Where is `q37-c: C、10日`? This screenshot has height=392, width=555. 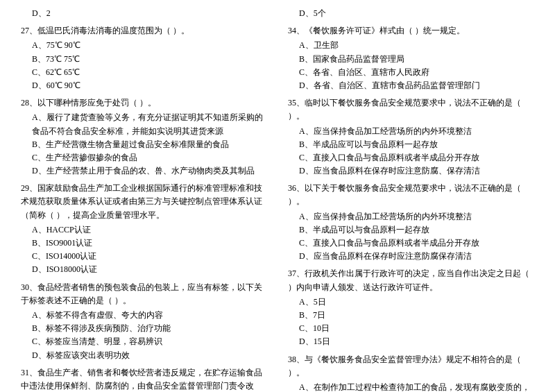 q37-c: C、10日 is located at coordinates (411, 329).